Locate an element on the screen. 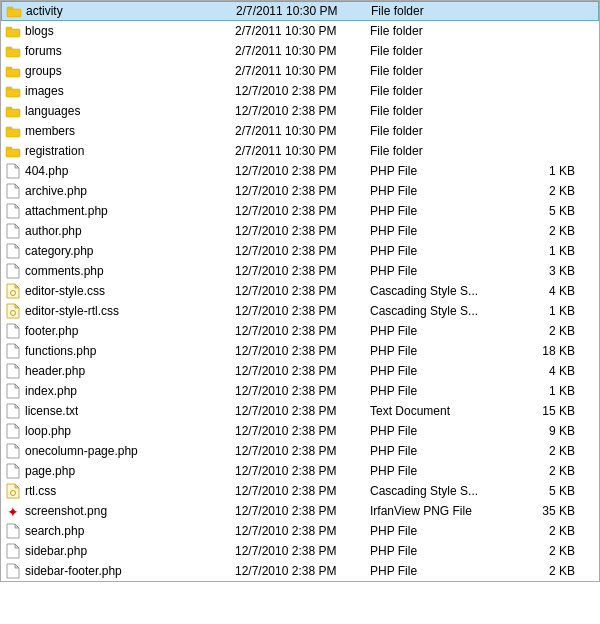 Image resolution: width=600 pixels, height=624 pixels. table-row: groups2/7/2011 10:30 PMFile folder is located at coordinates (300, 71).